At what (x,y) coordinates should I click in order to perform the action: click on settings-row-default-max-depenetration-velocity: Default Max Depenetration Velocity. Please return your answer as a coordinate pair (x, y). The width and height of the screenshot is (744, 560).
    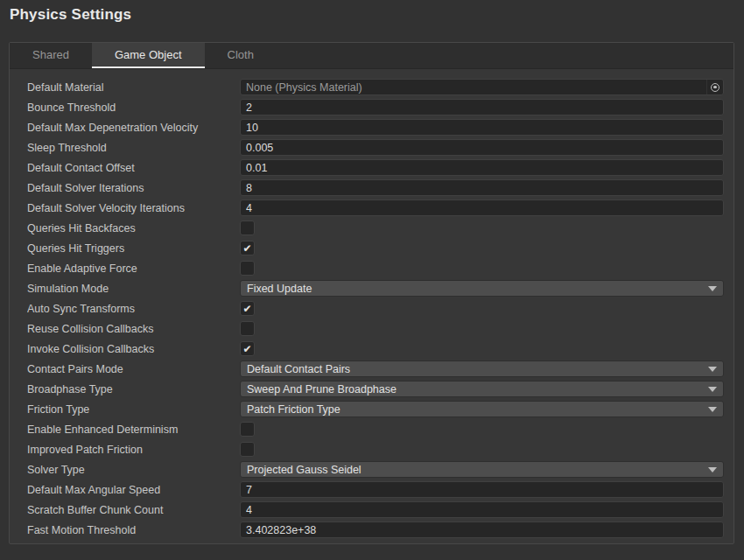
    Looking at the image, I should click on (371, 128).